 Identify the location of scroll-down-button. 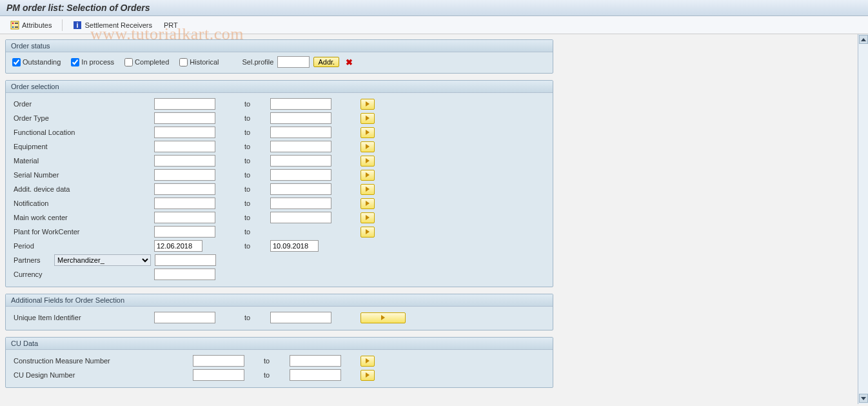
(863, 398).